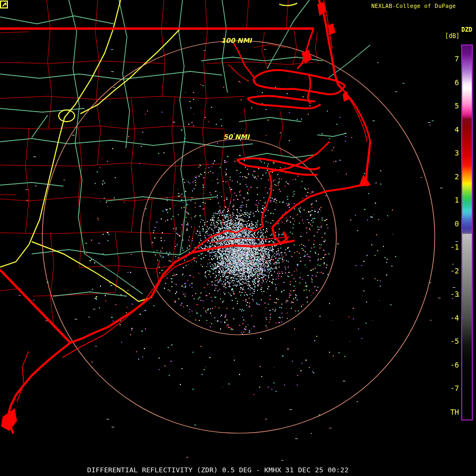 The image size is (476, 476). Describe the element at coordinates (447, 83) in the screenshot. I see `colorbar-tick: 6` at that location.